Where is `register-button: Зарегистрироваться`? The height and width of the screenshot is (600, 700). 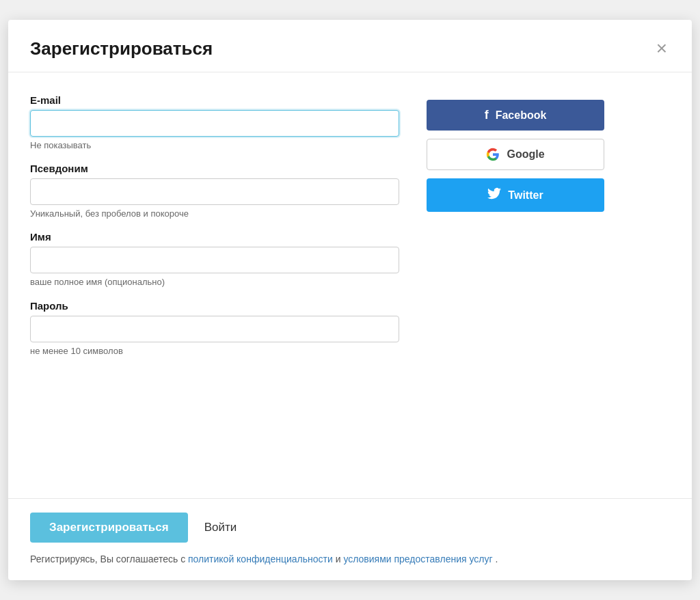
register-button: Зарегистрироваться is located at coordinates (109, 528).